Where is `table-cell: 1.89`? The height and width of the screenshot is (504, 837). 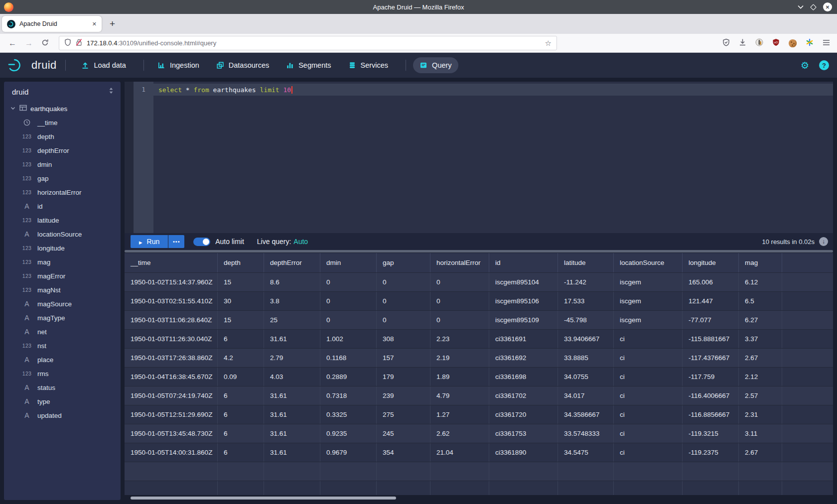
table-cell: 1.89 is located at coordinates (460, 377).